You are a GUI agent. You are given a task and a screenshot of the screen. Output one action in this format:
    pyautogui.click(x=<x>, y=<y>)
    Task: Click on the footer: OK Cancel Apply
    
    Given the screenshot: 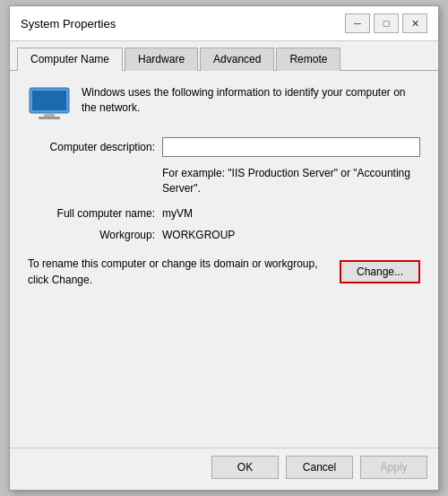 What is the action you would take?
    pyautogui.click(x=224, y=468)
    